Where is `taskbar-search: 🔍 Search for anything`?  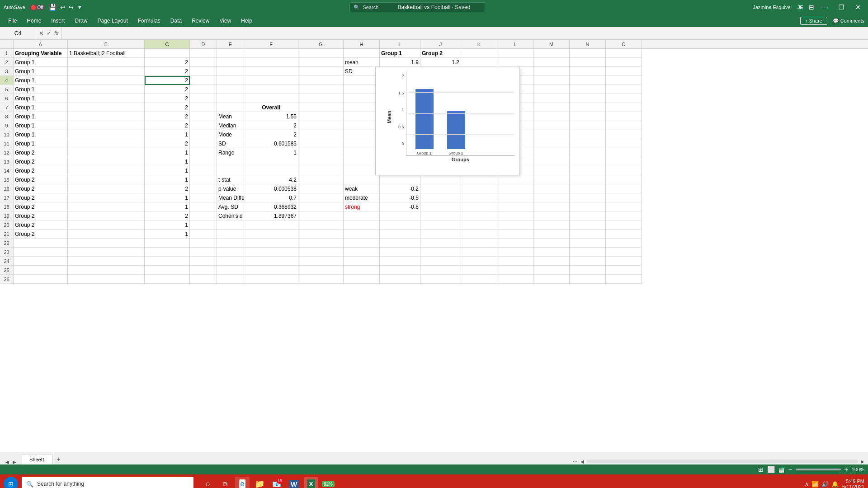 taskbar-search: 🔍 Search for anything is located at coordinates (108, 483).